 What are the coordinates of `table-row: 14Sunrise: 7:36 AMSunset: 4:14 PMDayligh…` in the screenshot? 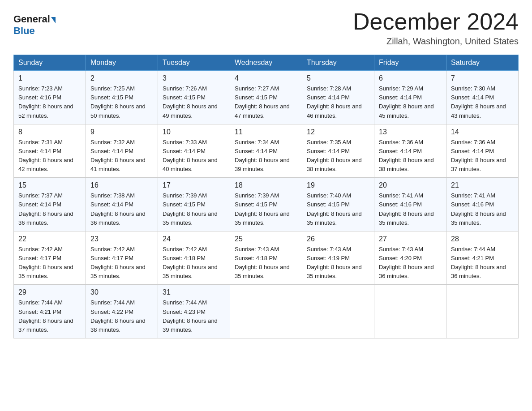 It's located at (483, 151).